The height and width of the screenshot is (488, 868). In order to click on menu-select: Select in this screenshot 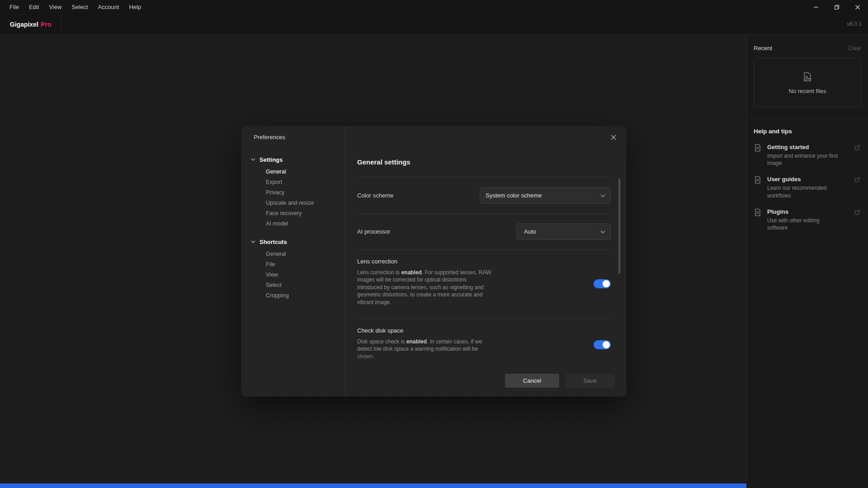, I will do `click(80, 7)`.